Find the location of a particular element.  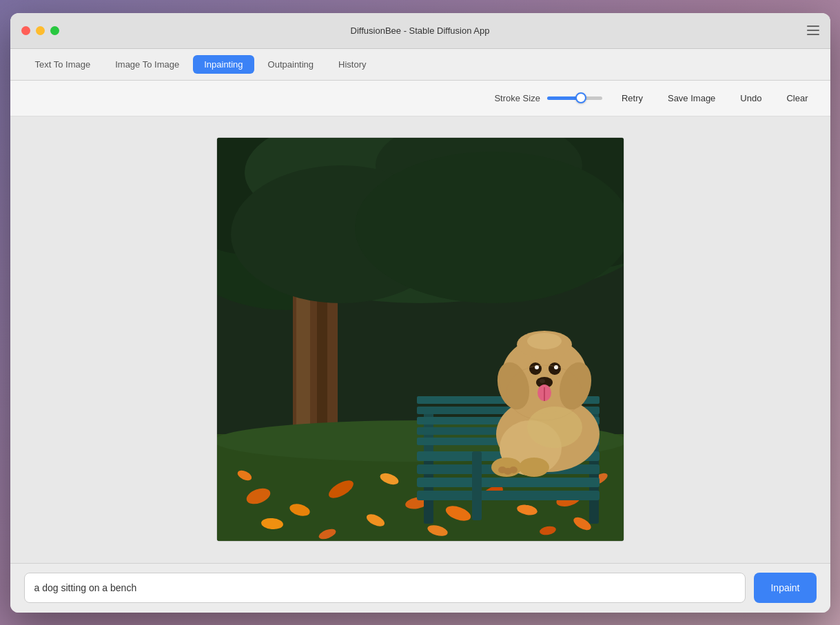

tab-inpainting: Inpainting is located at coordinates (223, 65).